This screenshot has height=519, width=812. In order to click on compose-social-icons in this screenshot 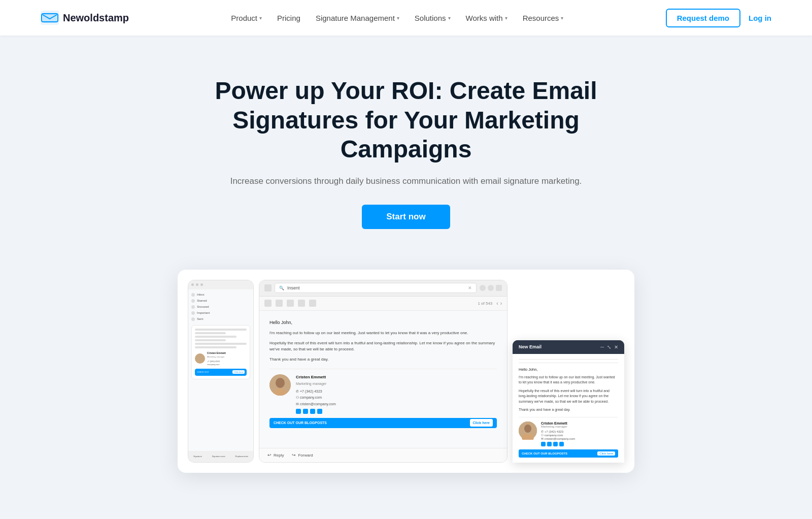, I will do `click(558, 444)`.